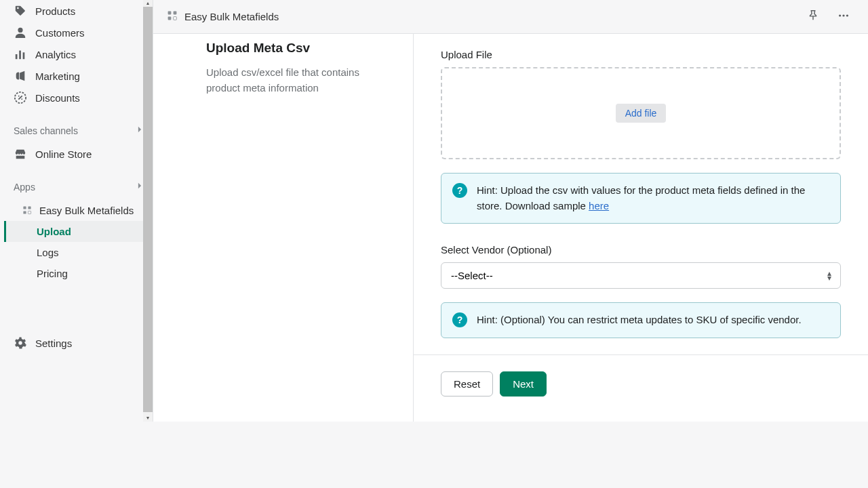 The width and height of the screenshot is (868, 488). Describe the element at coordinates (20, 98) in the screenshot. I see `discount-icon` at that location.